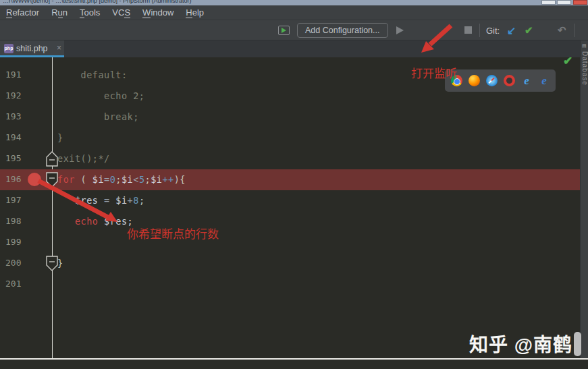 Image resolution: width=588 pixels, height=369 pixels. What do you see at coordinates (14, 74) in the screenshot?
I see `line-number: 191` at bounding box center [14, 74].